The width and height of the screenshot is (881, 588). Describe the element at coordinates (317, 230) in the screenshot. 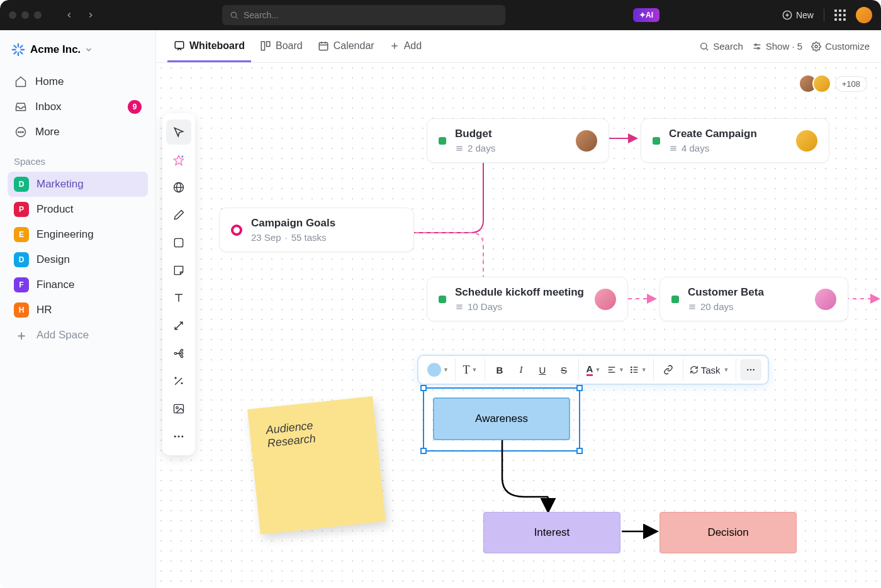

I see `card-campaign-goals: Campaign Goals 23 Sep · 55 tasks` at that location.